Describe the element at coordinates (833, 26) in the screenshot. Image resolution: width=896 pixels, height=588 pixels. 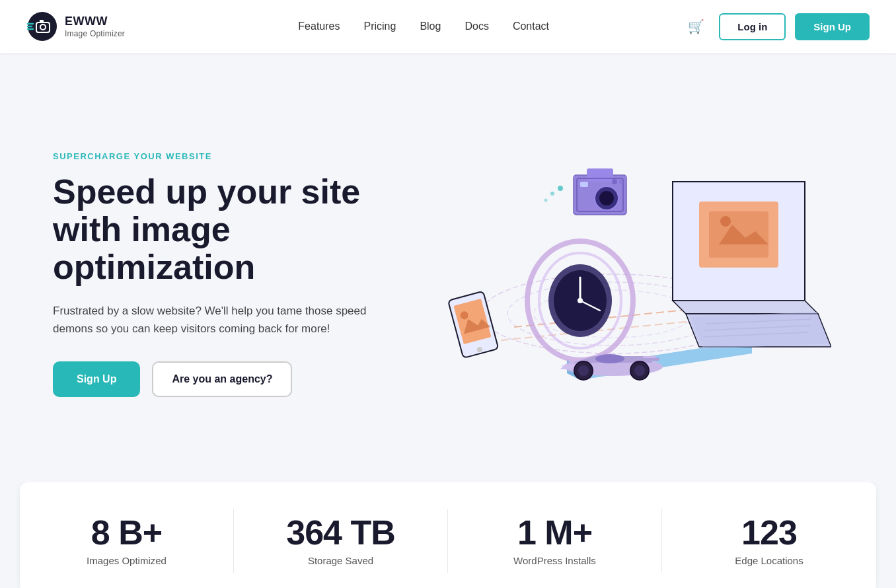
I see `nav-signup-button: Sign Up` at that location.